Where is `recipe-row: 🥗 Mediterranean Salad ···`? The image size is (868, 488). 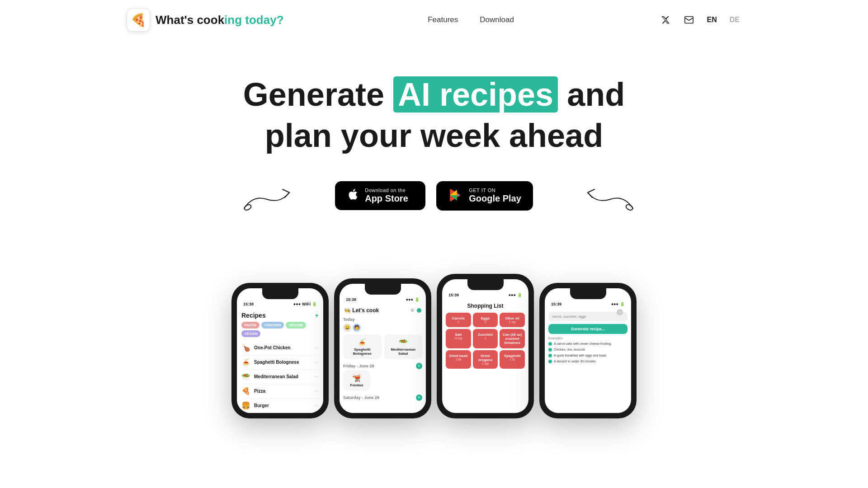 recipe-row: 🥗 Mediterranean Salad ··· is located at coordinates (280, 377).